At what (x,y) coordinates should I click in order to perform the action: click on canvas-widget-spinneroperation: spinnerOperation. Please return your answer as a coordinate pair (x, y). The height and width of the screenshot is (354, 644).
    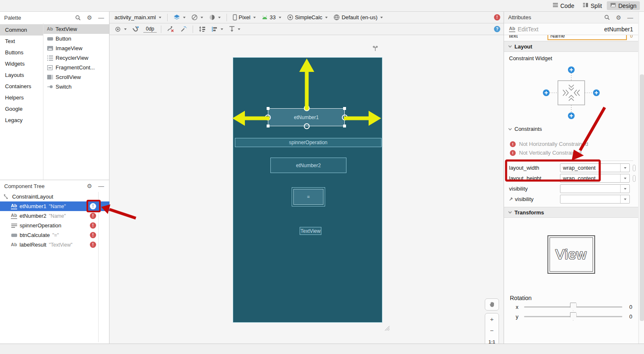
    Looking at the image, I should click on (308, 143).